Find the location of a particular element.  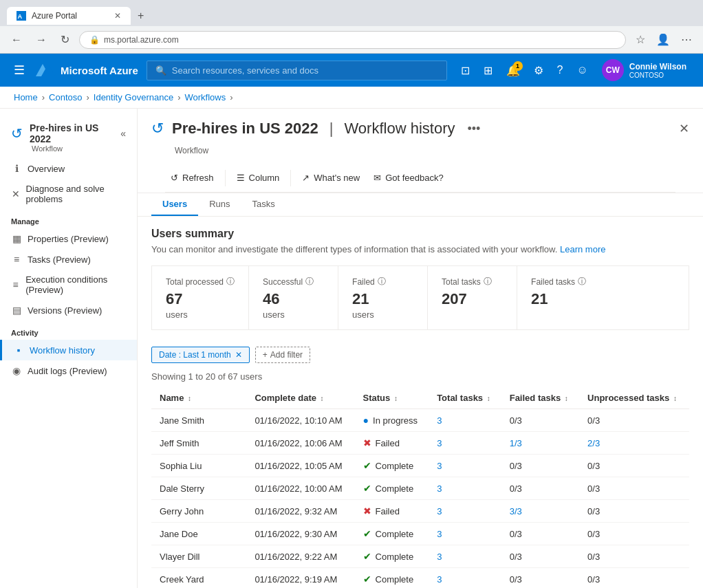

hamburger-menu: ☰ is located at coordinates (19, 70).